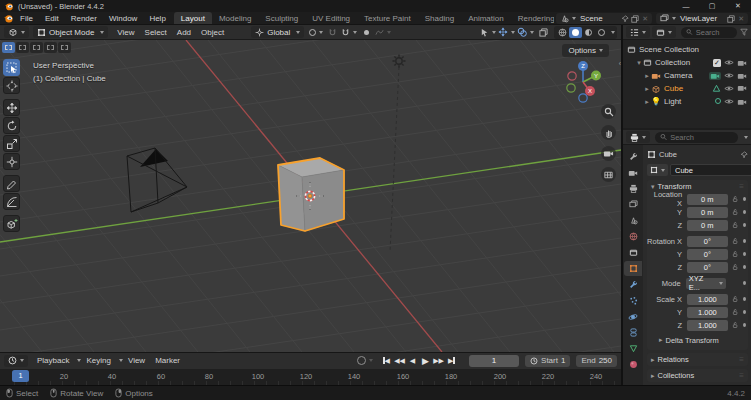 The height and width of the screenshot is (400, 751). I want to click on filter-icon, so click(744, 32).